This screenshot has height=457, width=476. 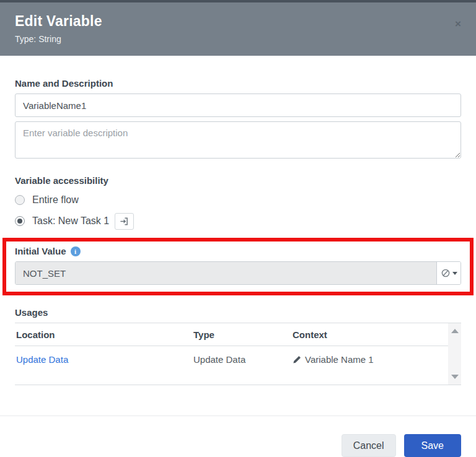 I want to click on initial-value-label: Initial Value, so click(x=41, y=251).